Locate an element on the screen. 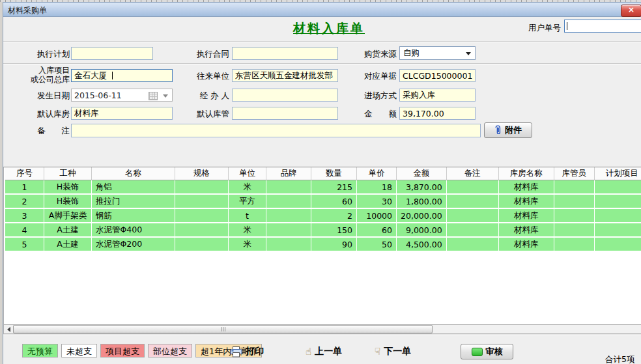 The width and height of the screenshot is (641, 364). cell-name: 推拉门 is located at coordinates (134, 202).